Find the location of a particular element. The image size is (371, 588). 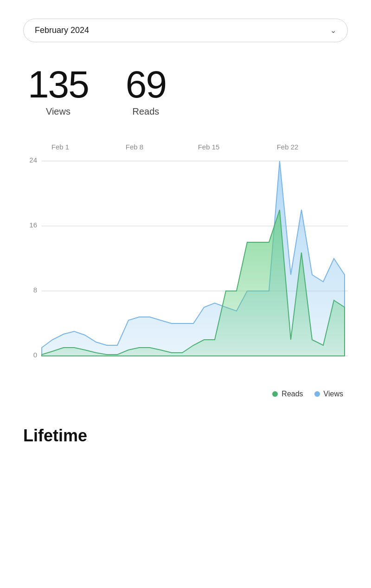

reads-dot is located at coordinates (275, 394).